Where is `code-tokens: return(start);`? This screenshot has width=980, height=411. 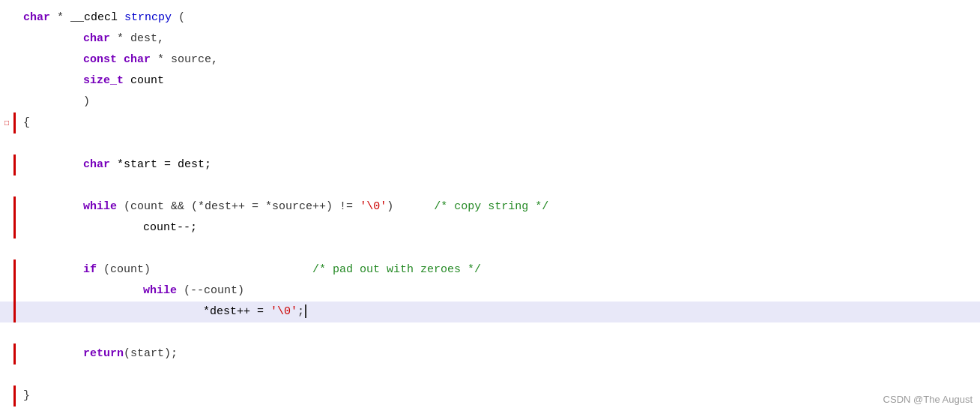 code-tokens: return(start); is located at coordinates (127, 354).